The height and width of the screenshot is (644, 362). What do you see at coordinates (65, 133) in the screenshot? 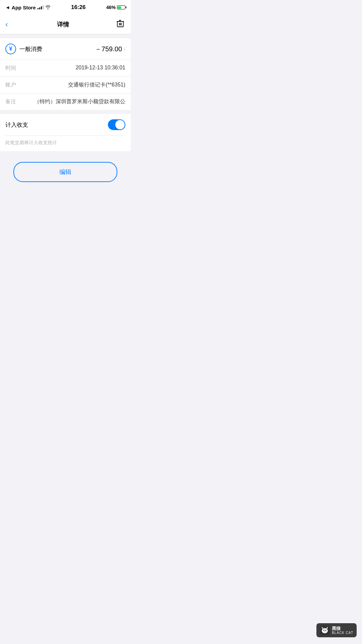
I see `toggle-section: 计入收支 此笔交易将计入收支统计` at bounding box center [65, 133].